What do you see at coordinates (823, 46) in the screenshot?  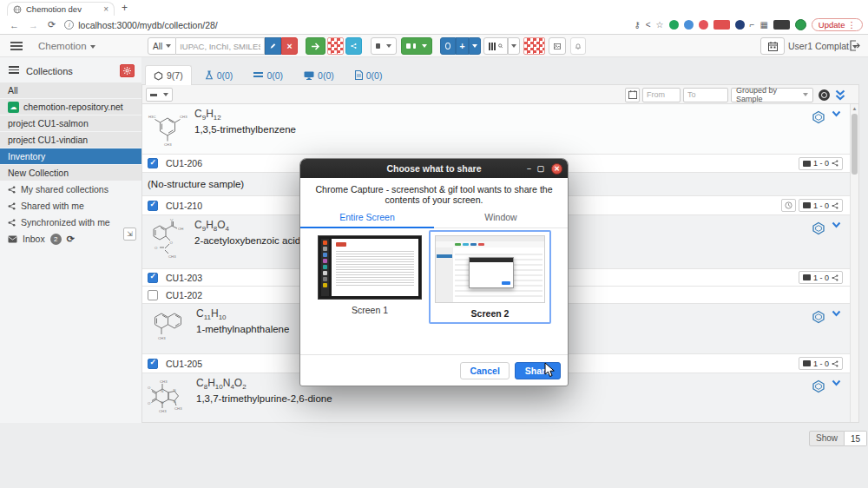 I see `user-menu: User1 Complat` at bounding box center [823, 46].